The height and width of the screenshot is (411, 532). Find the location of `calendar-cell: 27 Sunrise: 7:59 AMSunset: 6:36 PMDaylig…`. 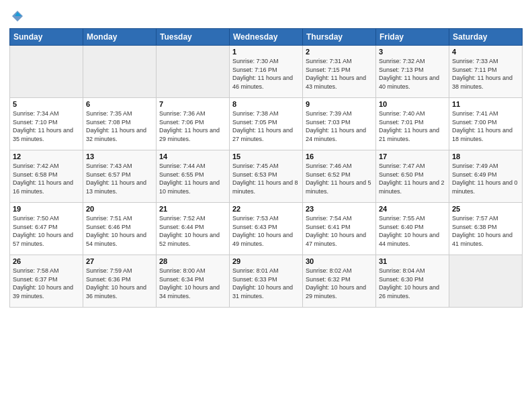

calendar-cell: 27 Sunrise: 7:59 AMSunset: 6:36 PMDaylig… is located at coordinates (120, 281).